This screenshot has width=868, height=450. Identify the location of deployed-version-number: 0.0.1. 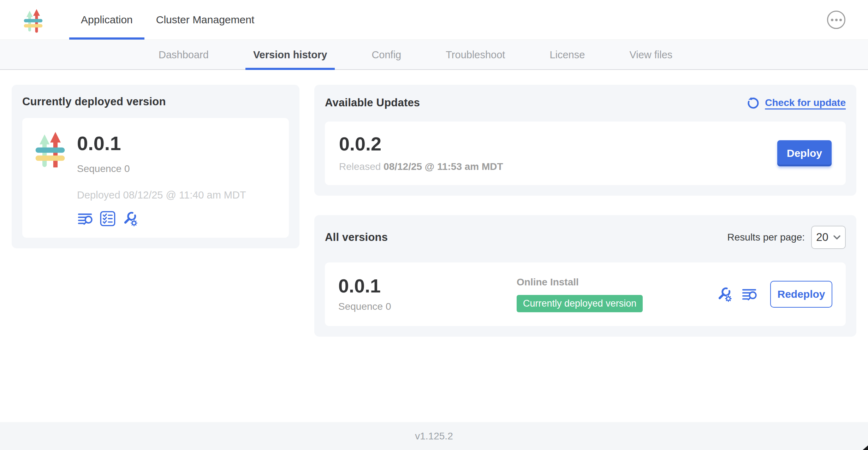
(162, 143).